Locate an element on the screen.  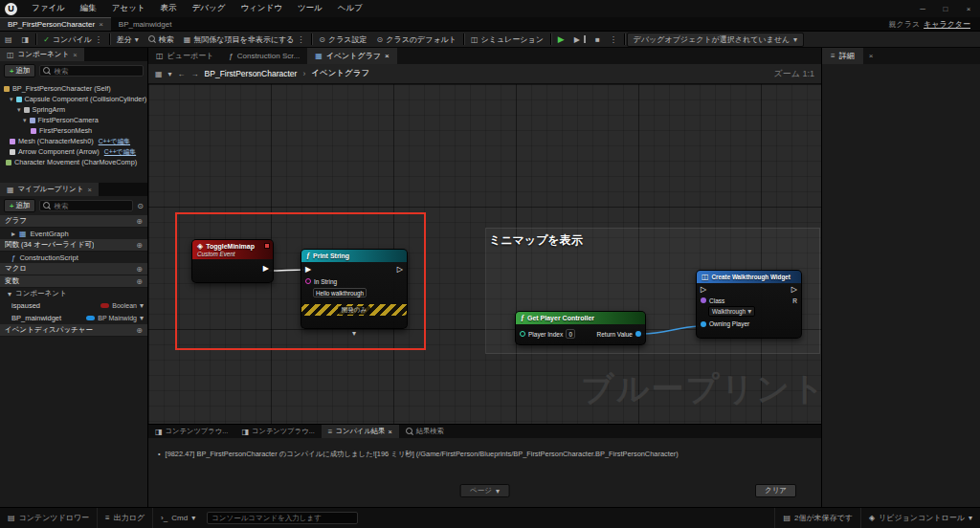
tree-row: ▾FirstPersonCamera is located at coordinates (74, 121).